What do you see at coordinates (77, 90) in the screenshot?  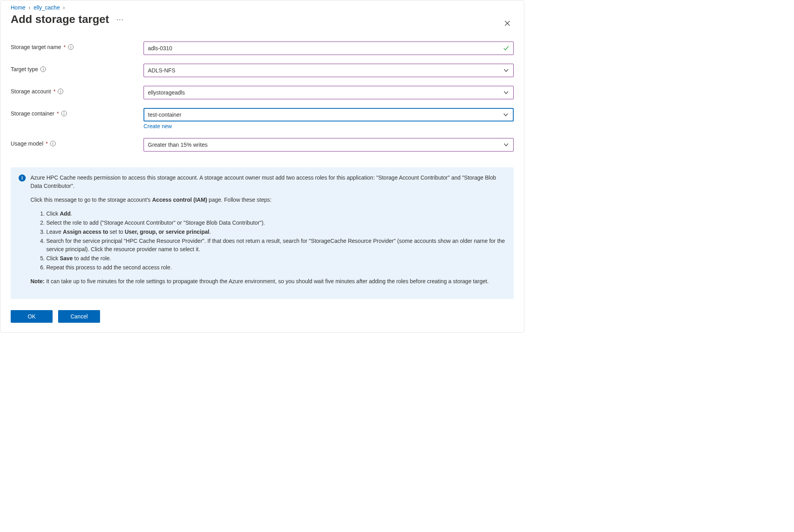 I see `storage-account-label: Storage account * i` at bounding box center [77, 90].